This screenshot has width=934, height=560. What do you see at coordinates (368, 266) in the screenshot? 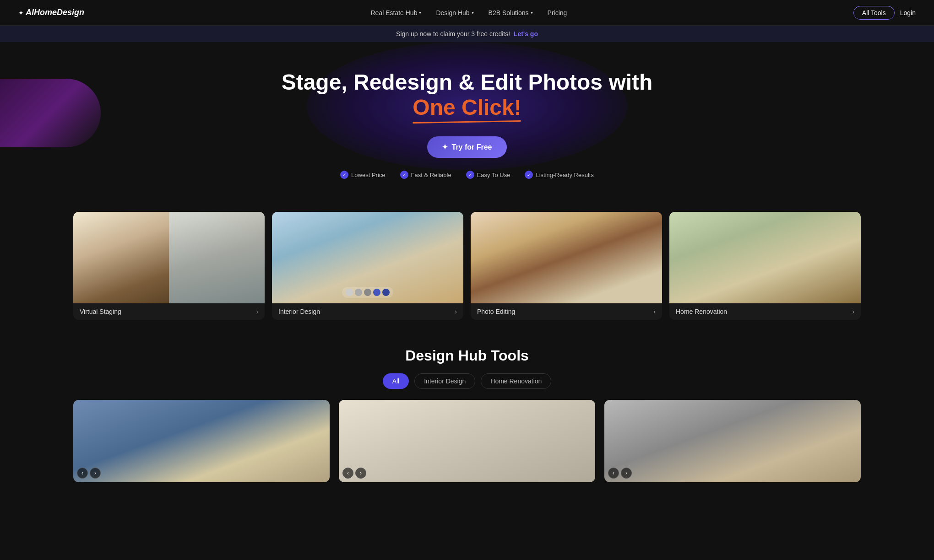
I see `card-interior-design: Interior Design ›` at bounding box center [368, 266].